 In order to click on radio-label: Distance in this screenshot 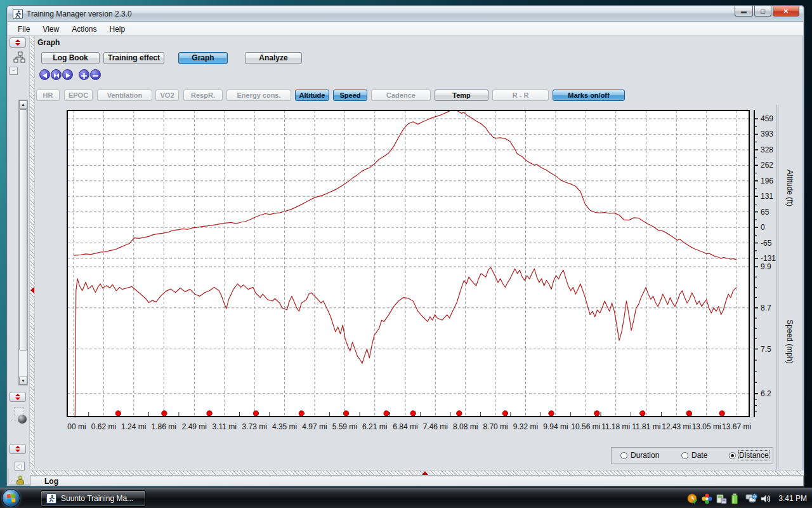, I will do `click(754, 455)`.